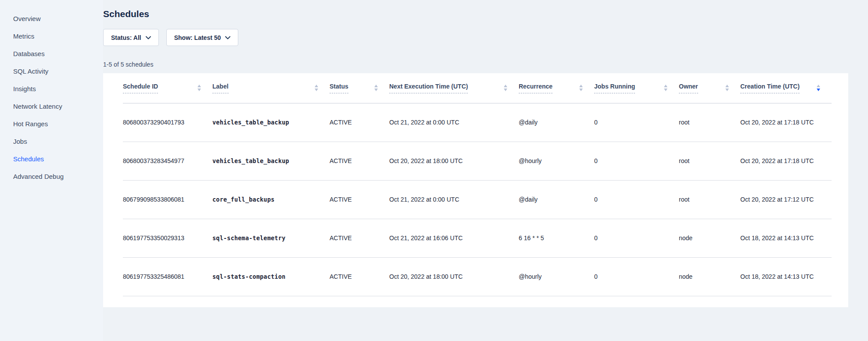  Describe the element at coordinates (271, 88) in the screenshot. I see `column-header-label: Label` at that location.